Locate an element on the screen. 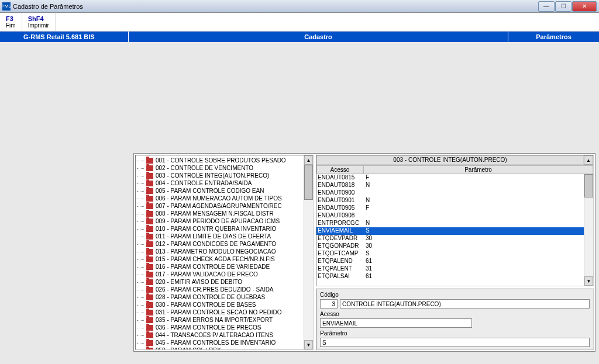 This screenshot has height=364, width=599. tree-list: 001 - CONTROLE SOBRE PRODUTOS PESADO002 … is located at coordinates (220, 252).